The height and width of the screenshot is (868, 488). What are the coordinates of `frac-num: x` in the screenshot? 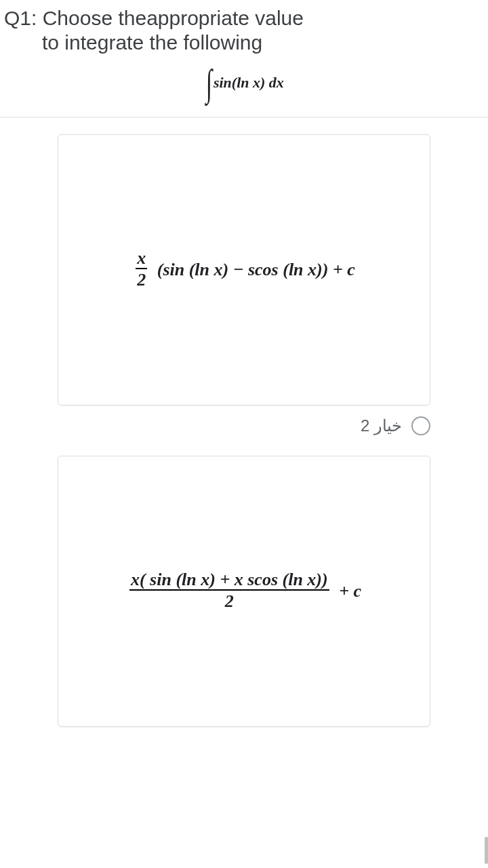 It's located at (141, 259).